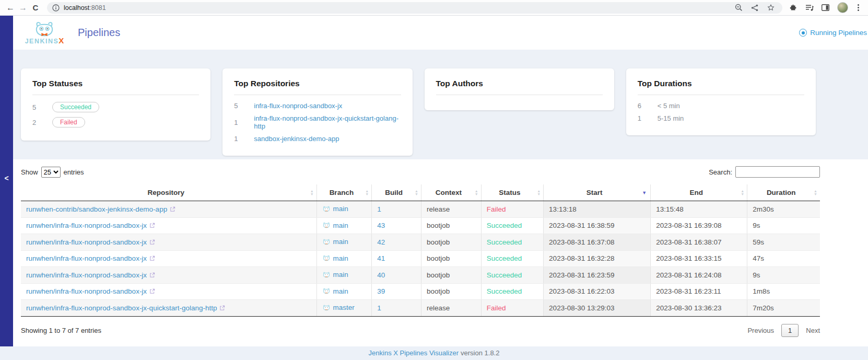  What do you see at coordinates (99, 32) in the screenshot?
I see `page-title: Pipelines` at bounding box center [99, 32].